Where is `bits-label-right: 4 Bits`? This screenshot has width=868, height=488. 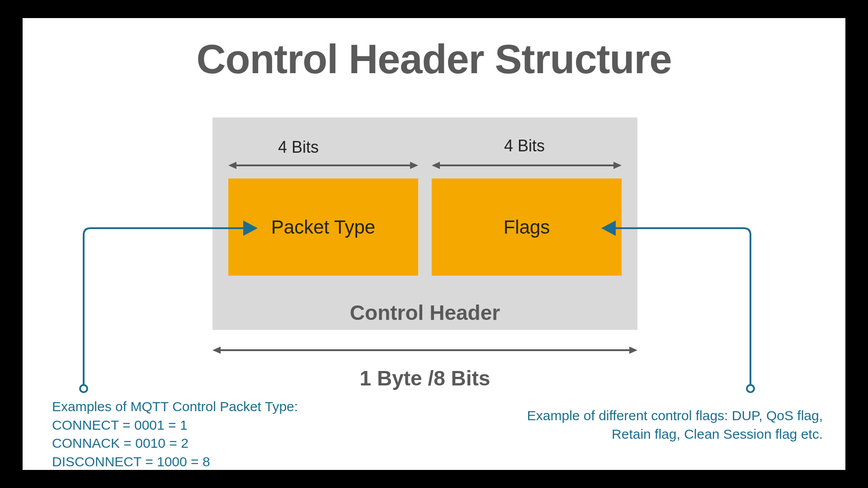 bits-label-right: 4 Bits is located at coordinates (524, 146).